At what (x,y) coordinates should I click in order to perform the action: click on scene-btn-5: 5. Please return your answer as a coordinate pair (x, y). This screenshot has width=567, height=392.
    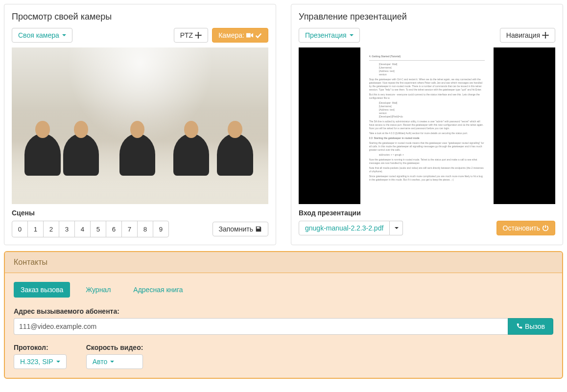
    Looking at the image, I should click on (98, 229).